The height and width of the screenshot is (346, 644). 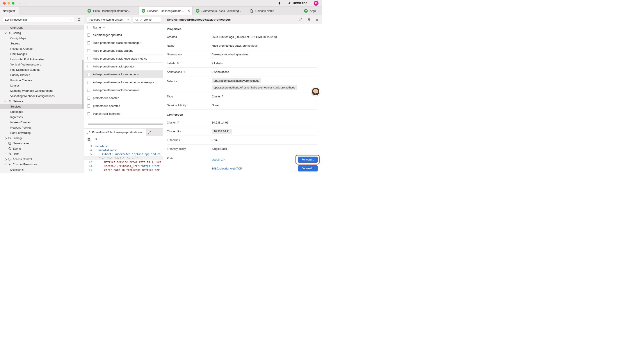 What do you see at coordinates (218, 160) in the screenshot?
I see `port-link: 9090/TCP` at bounding box center [218, 160].